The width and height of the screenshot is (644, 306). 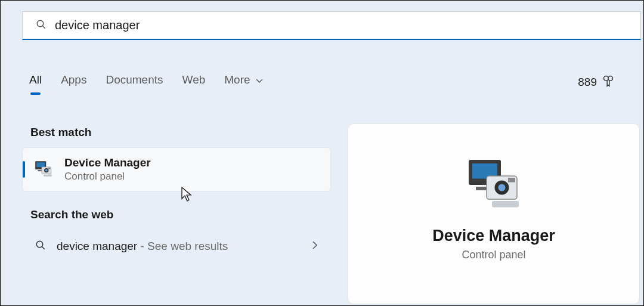 What do you see at coordinates (194, 82) in the screenshot?
I see `tab-web: Web` at bounding box center [194, 82].